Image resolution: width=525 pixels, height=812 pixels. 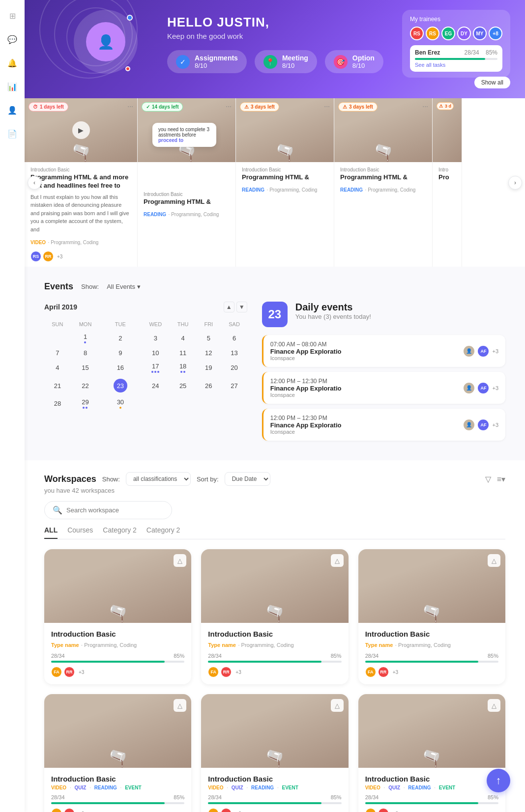 I want to click on ws-avatar-5a: FA, so click(x=213, y=810).